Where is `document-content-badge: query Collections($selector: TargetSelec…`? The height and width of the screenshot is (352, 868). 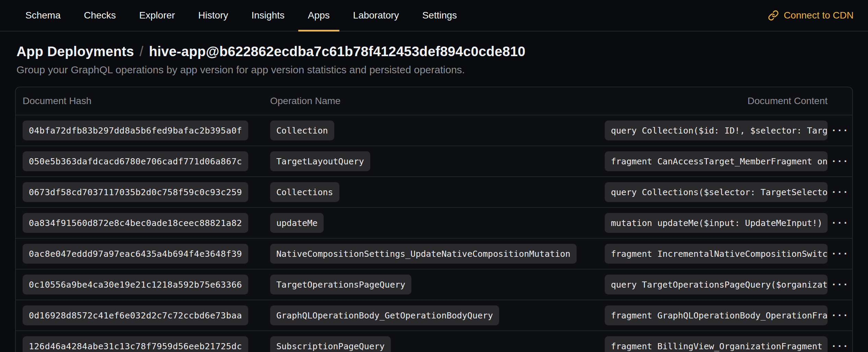
document-content-badge: query Collections($selector: TargetSelec… is located at coordinates (716, 192).